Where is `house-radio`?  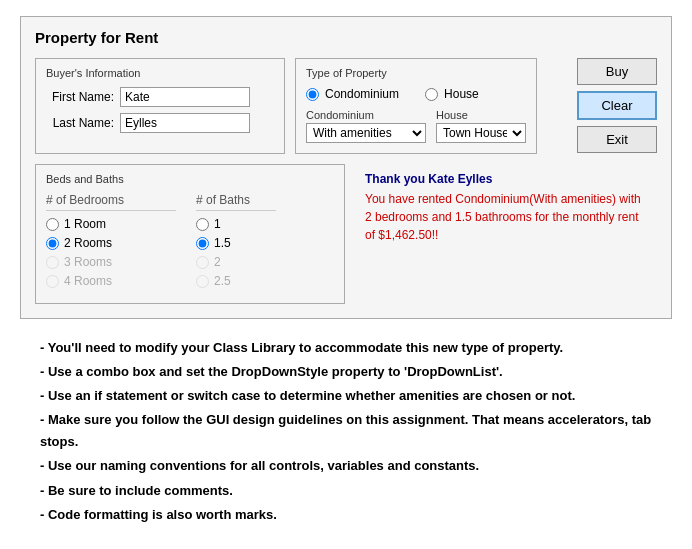
house-radio is located at coordinates (432, 94).